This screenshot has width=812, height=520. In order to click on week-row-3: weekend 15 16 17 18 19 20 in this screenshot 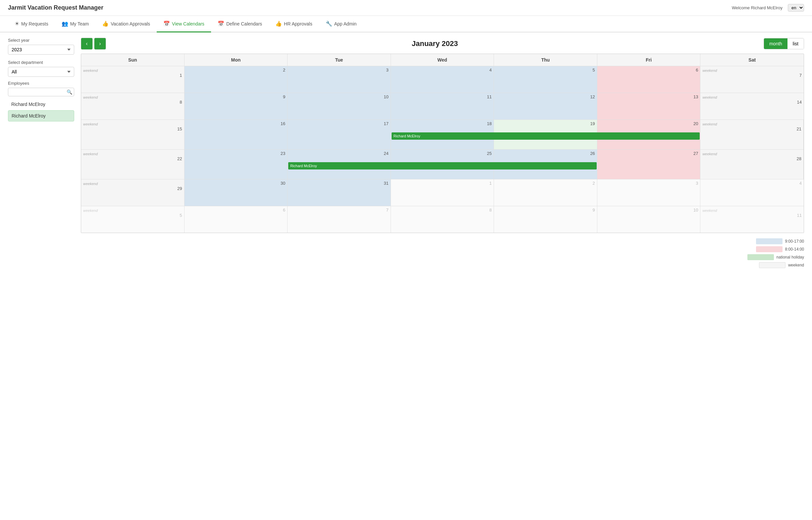, I will do `click(442, 134)`.